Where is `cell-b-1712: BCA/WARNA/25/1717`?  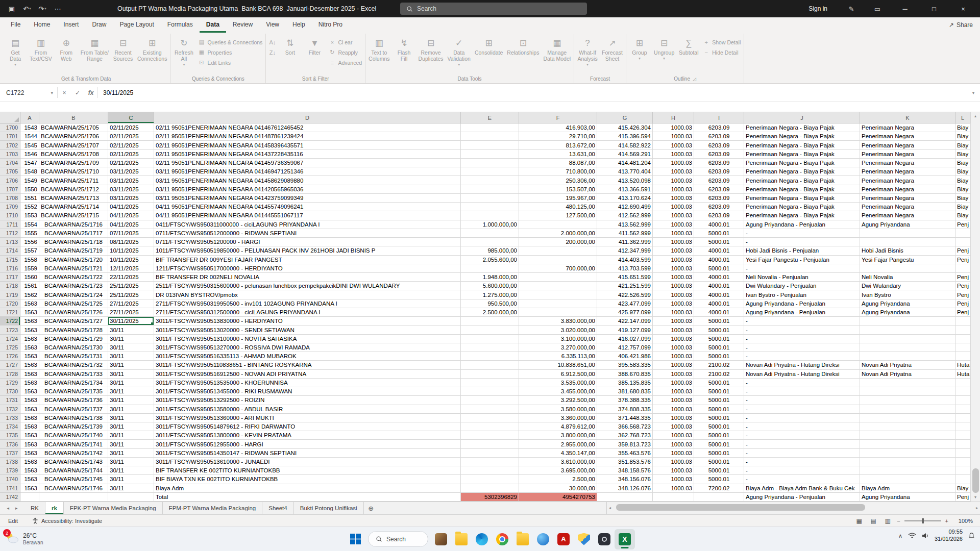 cell-b-1712: BCA/WARNA/25/1717 is located at coordinates (74, 234).